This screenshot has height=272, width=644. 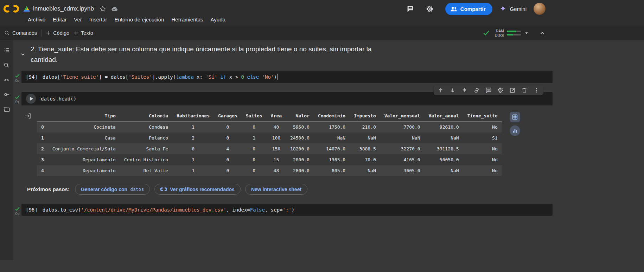 What do you see at coordinates (453, 90) in the screenshot?
I see `move-cell-down-icon` at bounding box center [453, 90].